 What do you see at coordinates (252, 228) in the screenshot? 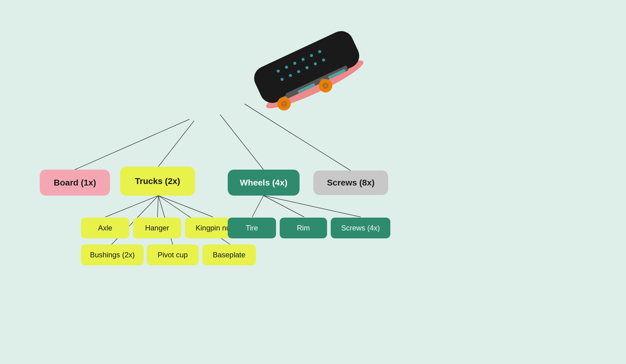
I see `tire-node: Tire` at bounding box center [252, 228].